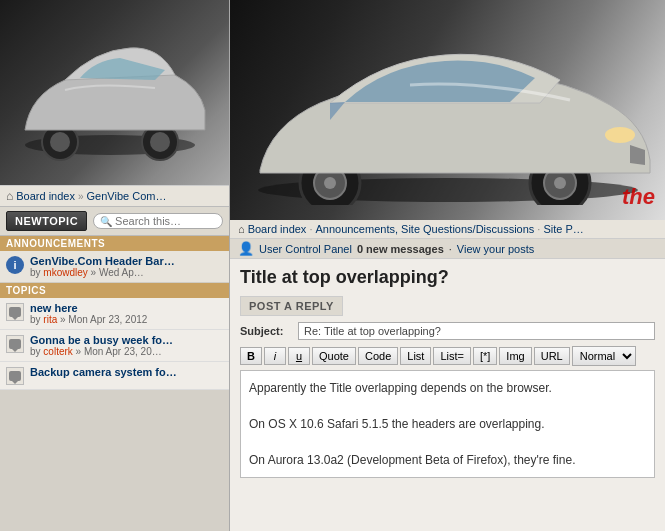 The image size is (665, 531). Describe the element at coordinates (448, 278) in the screenshot. I see `post-title: Title at top overlapping?` at that location.